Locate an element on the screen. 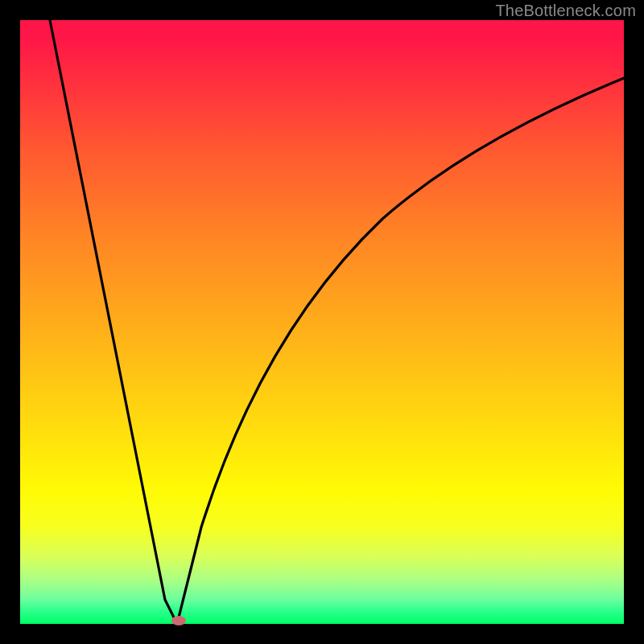 The height and width of the screenshot is (644, 644). watermark-text: TheBottleneck.com is located at coordinates (565, 11).